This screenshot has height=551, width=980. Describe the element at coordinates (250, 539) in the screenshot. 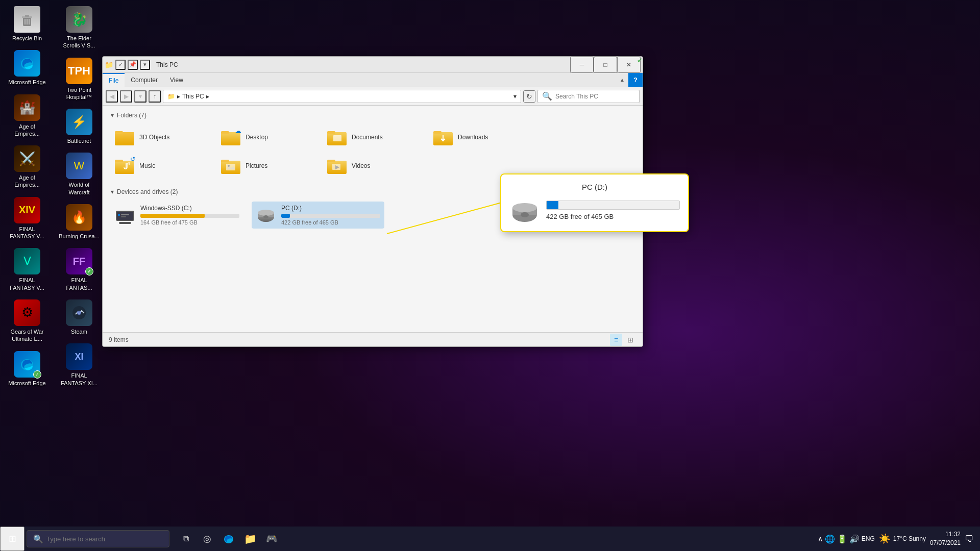

I see `taskbar-file-explorer: 📁` at that location.